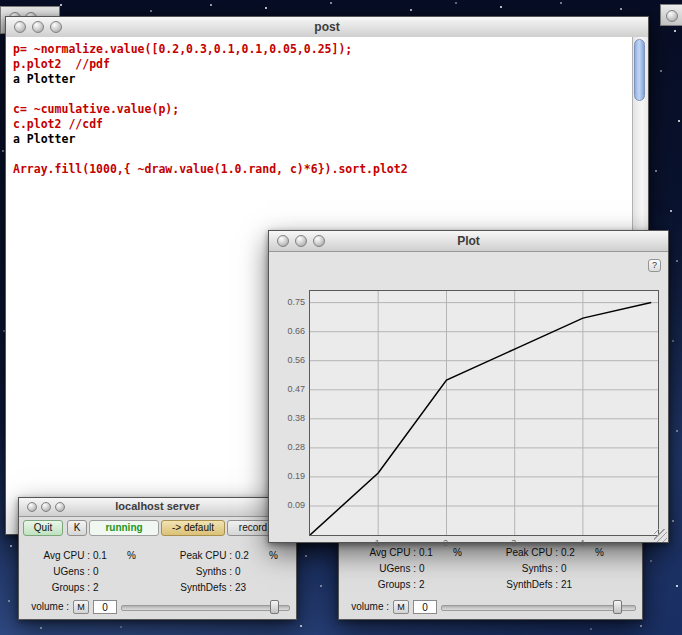 This screenshot has height=635, width=682. I want to click on post-window-titlebar: post, so click(327, 28).